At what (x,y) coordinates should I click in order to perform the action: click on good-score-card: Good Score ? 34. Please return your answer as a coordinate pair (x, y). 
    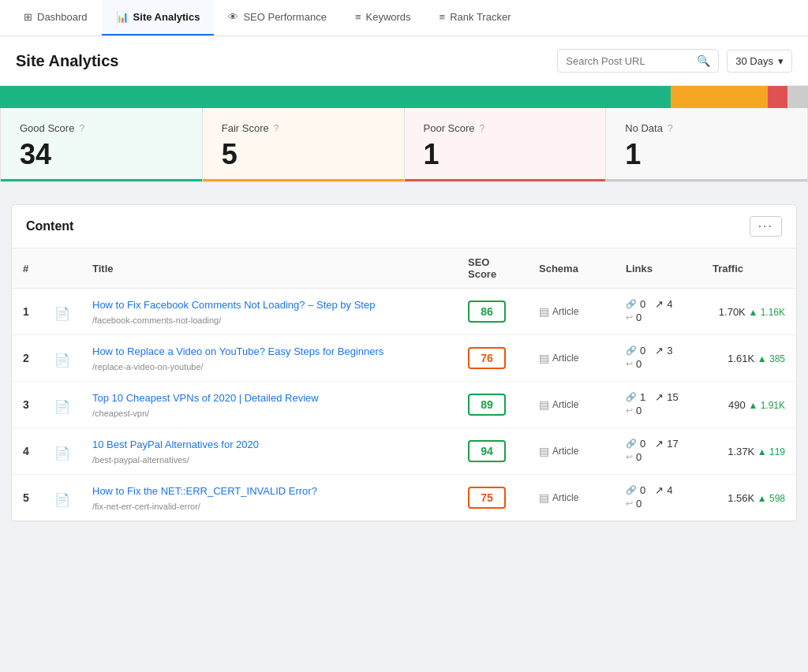
    Looking at the image, I should click on (102, 145).